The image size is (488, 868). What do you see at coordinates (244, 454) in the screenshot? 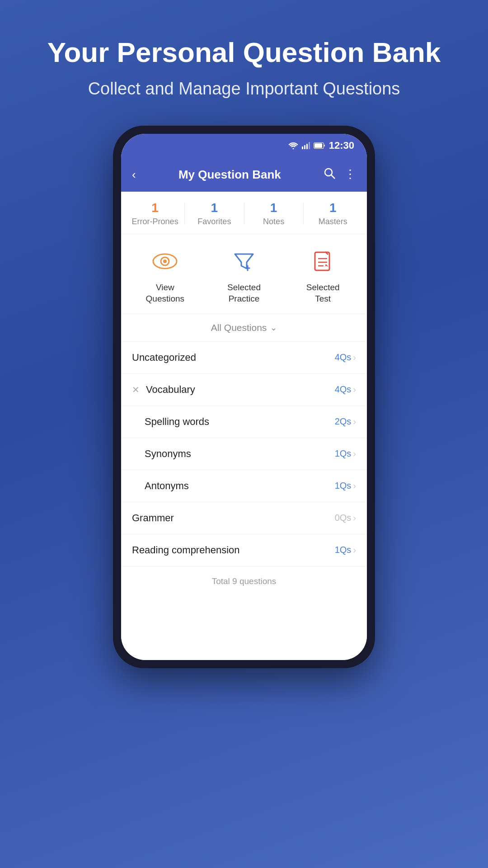
I see `list-item-synonyms: Synonyms 1Qs ›` at bounding box center [244, 454].